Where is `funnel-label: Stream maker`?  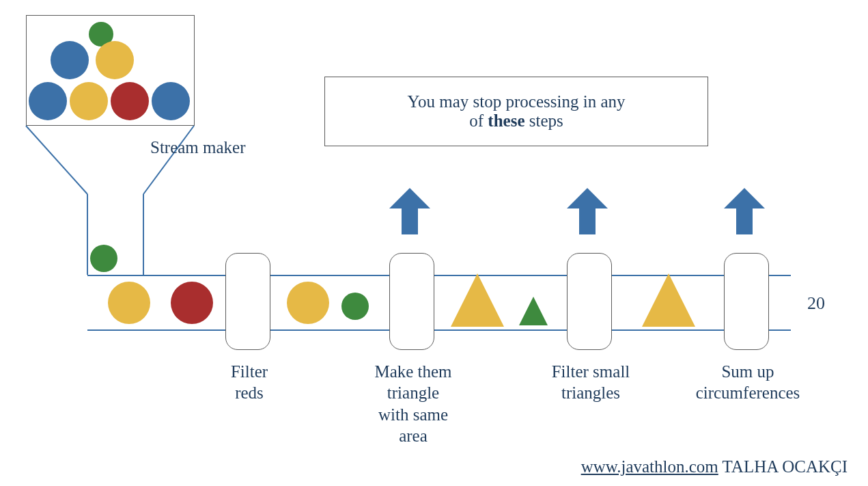
funnel-label: Stream maker is located at coordinates (219, 148).